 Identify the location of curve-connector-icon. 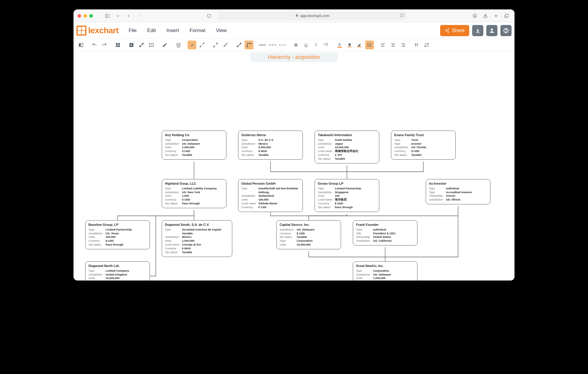
(239, 45).